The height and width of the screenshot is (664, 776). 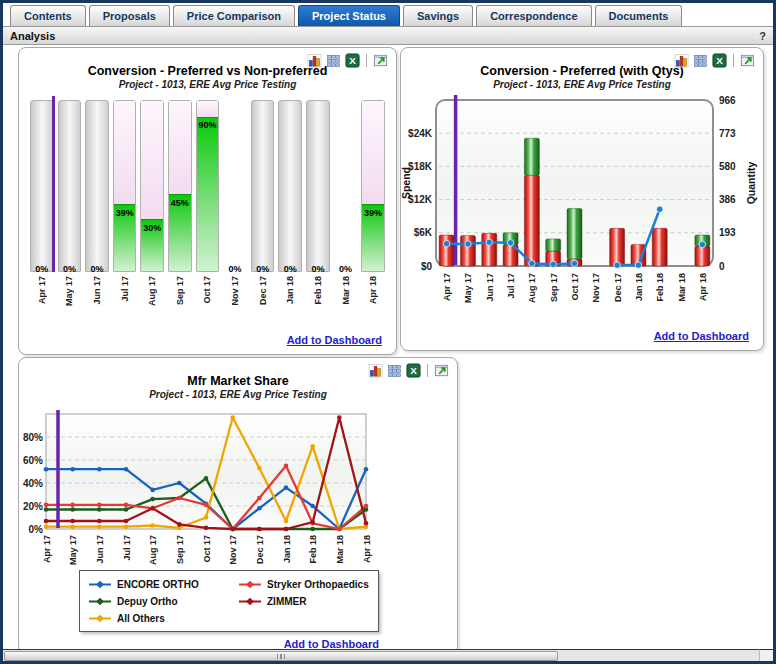 What do you see at coordinates (281, 656) in the screenshot?
I see `scrollbar-thumb` at bounding box center [281, 656].